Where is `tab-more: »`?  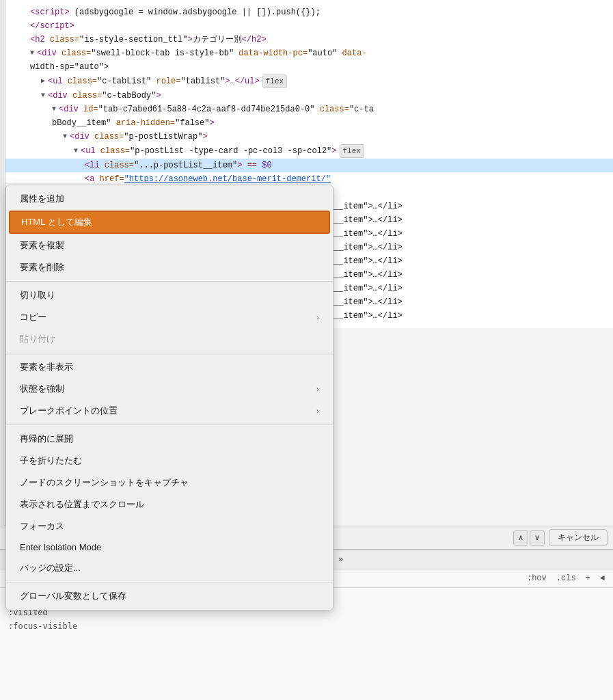
tab-more: » is located at coordinates (340, 560).